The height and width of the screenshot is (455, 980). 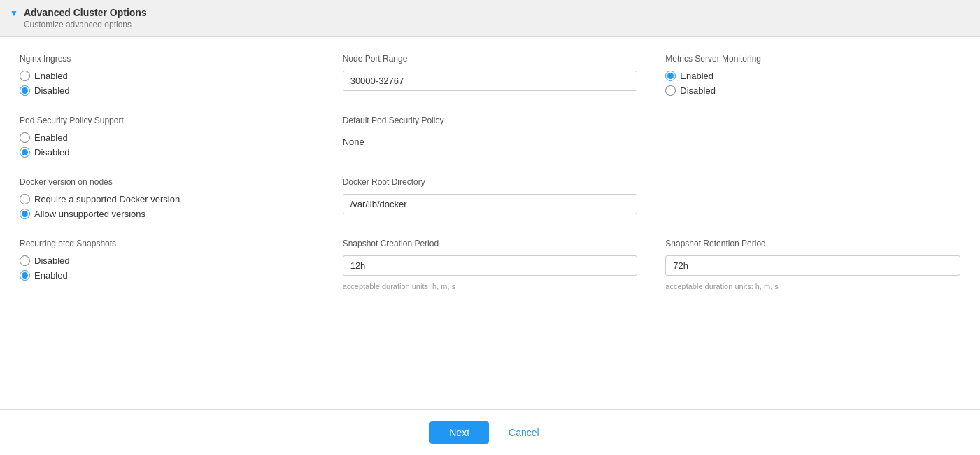 I want to click on row-4: Recurring etcd Snapshots Disabled Enable…, so click(x=490, y=265).